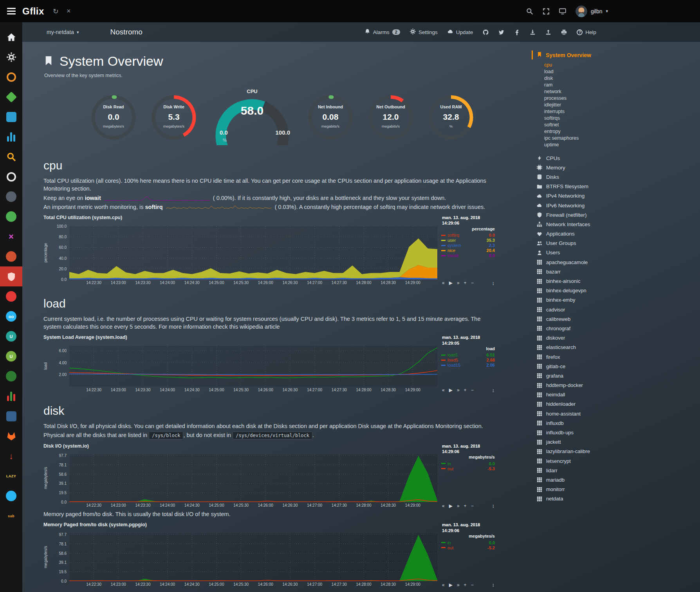 The height and width of the screenshot is (592, 700). I want to click on legend-item-nice: nice 20.4, so click(469, 250).